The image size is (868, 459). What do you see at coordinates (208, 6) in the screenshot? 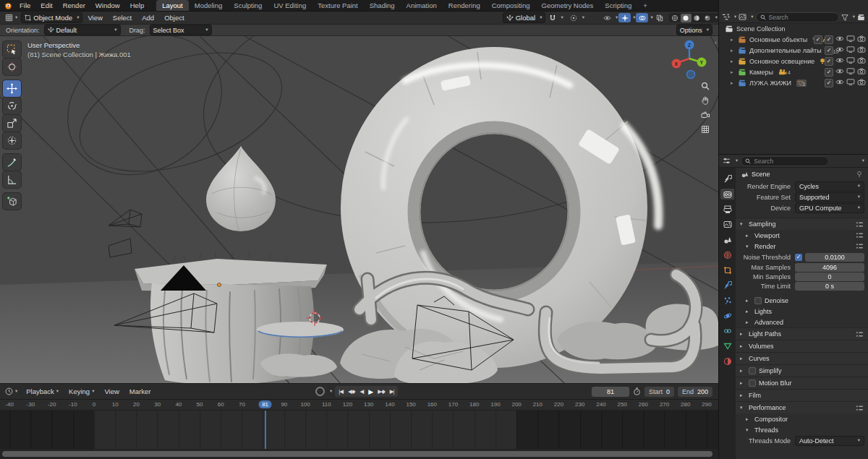
I see `tab-modeling: Modeling` at bounding box center [208, 6].